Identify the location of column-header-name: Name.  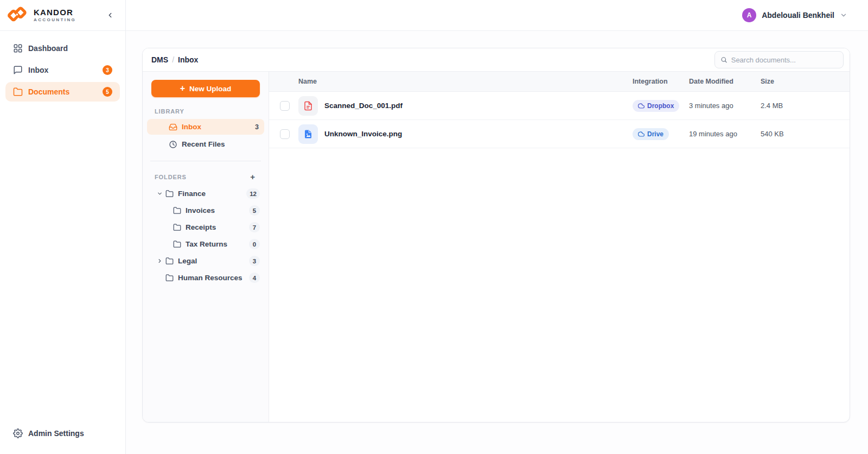
(465, 81).